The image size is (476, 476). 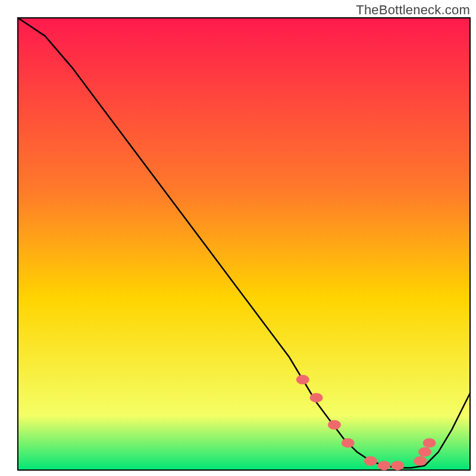 What do you see at coordinates (413, 10) in the screenshot?
I see `attribution-text: TheBottleneck.com` at bounding box center [413, 10].